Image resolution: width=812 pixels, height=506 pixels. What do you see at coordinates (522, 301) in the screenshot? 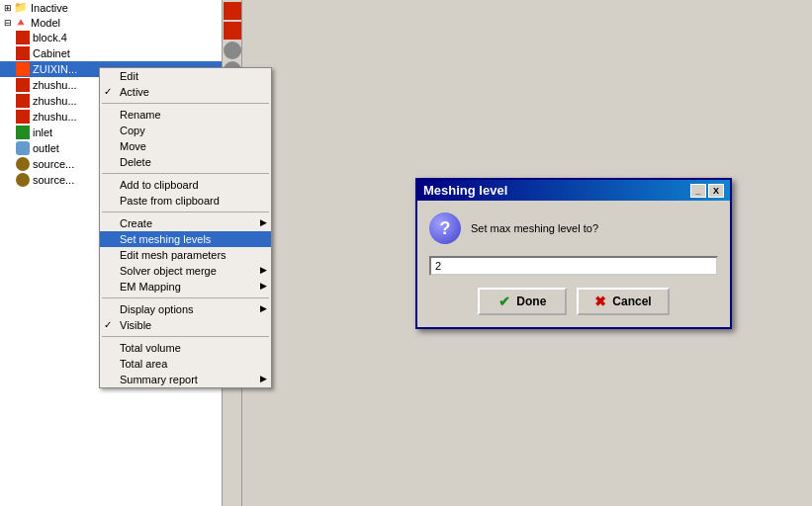
I see `done-button: ✔ Done` at bounding box center [522, 301].